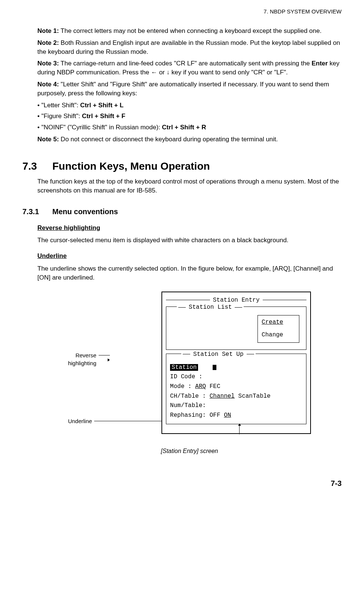  What do you see at coordinates (48, 64) in the screenshot?
I see `note-label: Note 3:` at bounding box center [48, 64].